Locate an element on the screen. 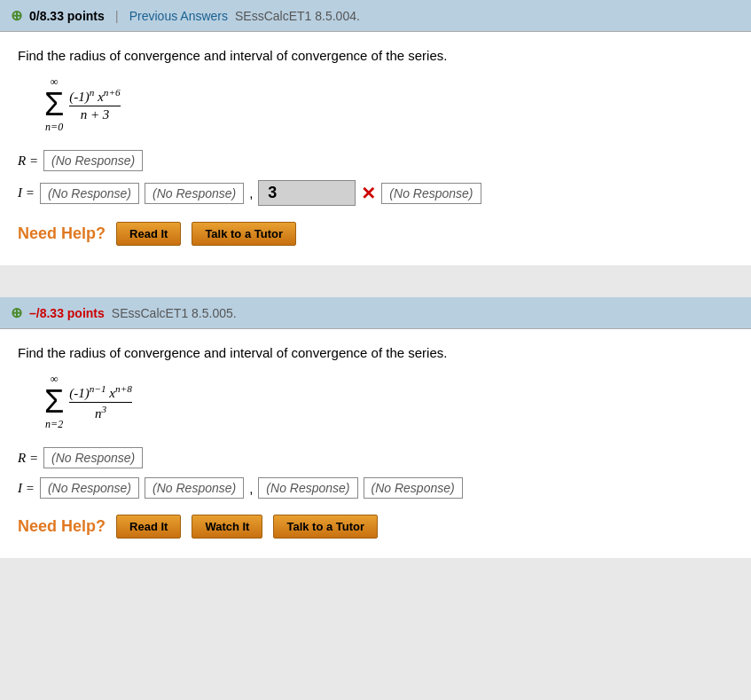  need-help-row-1: Need Help? Read It Talk to a Tutor is located at coordinates (376, 234).